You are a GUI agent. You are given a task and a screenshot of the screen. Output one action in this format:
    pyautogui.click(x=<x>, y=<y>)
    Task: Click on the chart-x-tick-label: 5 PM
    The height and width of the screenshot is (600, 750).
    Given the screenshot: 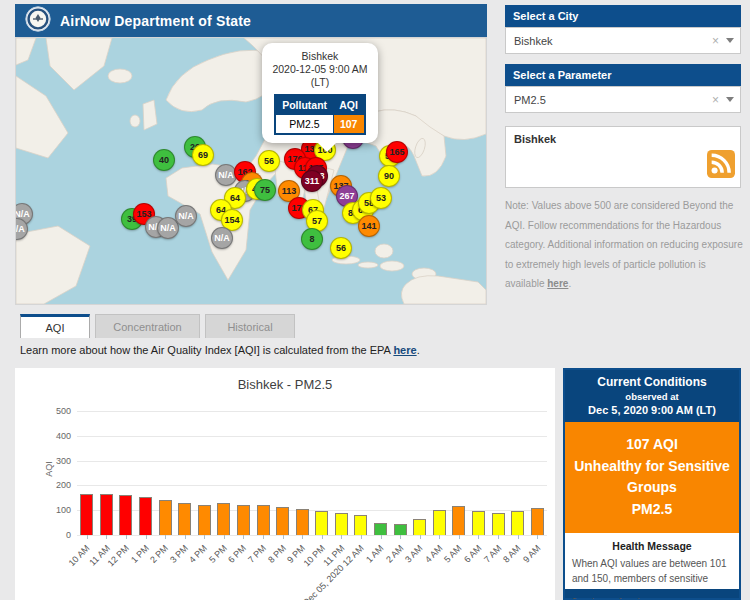 What is the action you would take?
    pyautogui.click(x=218, y=554)
    